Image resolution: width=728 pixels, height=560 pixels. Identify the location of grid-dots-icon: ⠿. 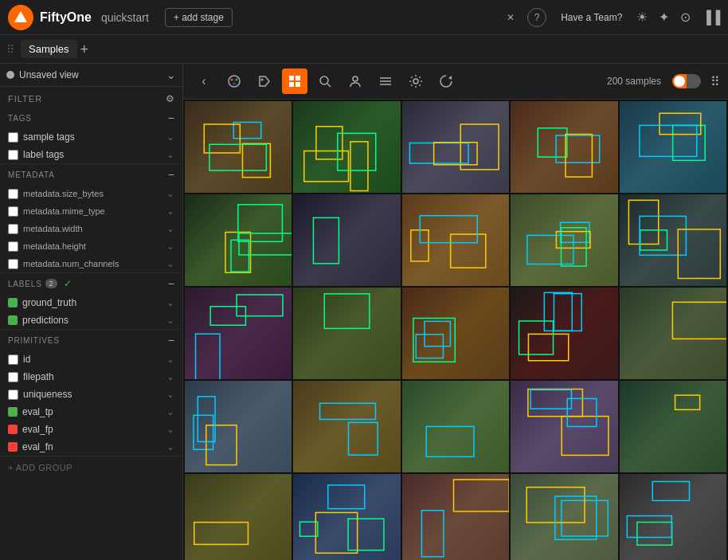
(715, 81).